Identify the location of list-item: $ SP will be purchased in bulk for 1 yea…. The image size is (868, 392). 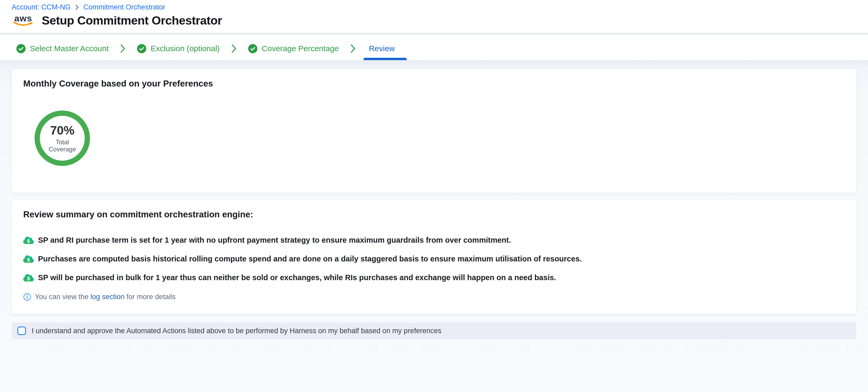
(434, 277).